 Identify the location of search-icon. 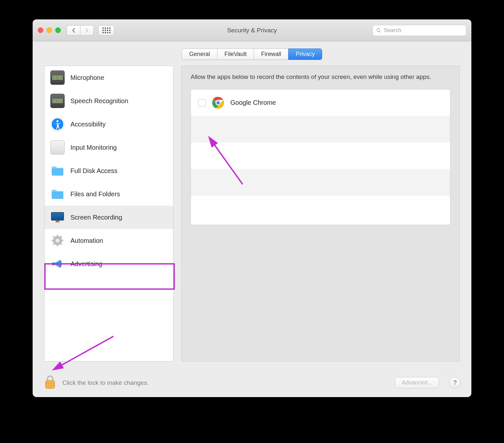
(379, 30).